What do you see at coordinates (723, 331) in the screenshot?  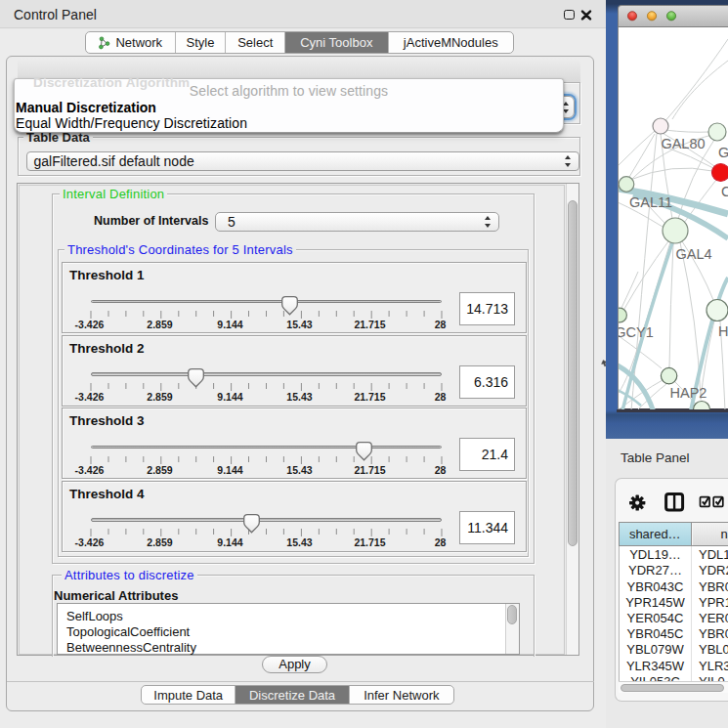 I see `svg-text: H` at bounding box center [723, 331].